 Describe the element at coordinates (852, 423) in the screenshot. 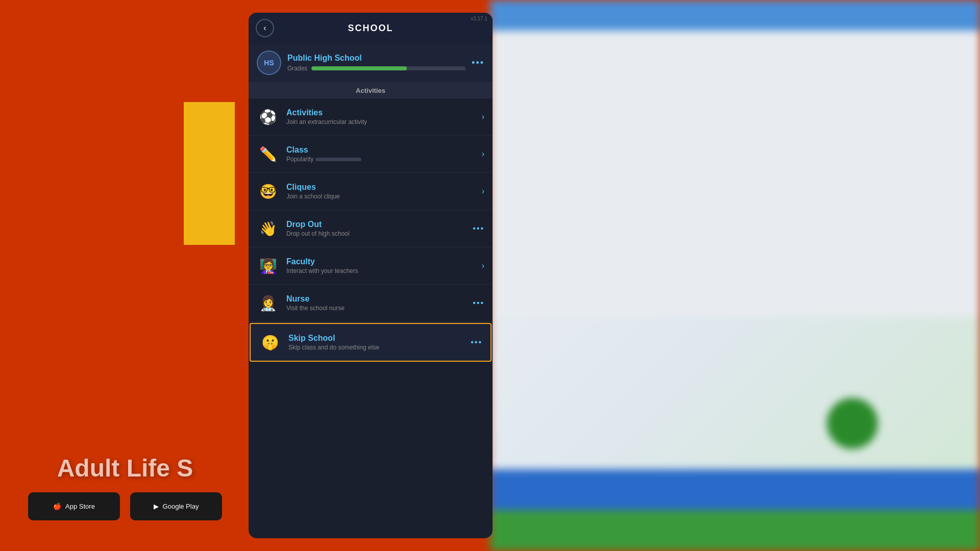

I see `bg-circle` at that location.